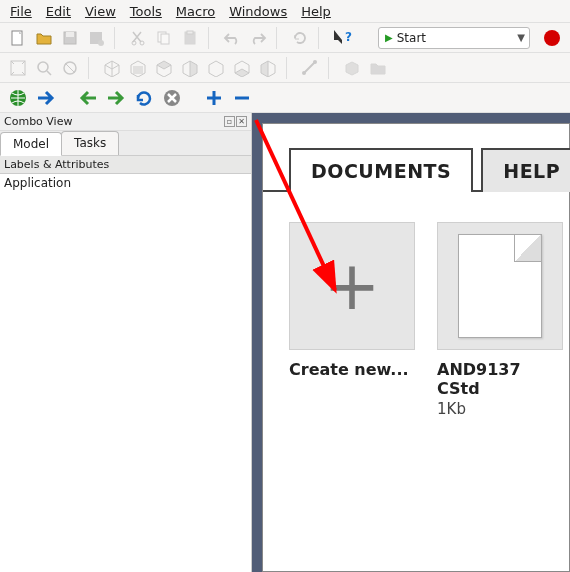 This screenshot has width=570, height=572. I want to click on new-file-icon, so click(18, 38).